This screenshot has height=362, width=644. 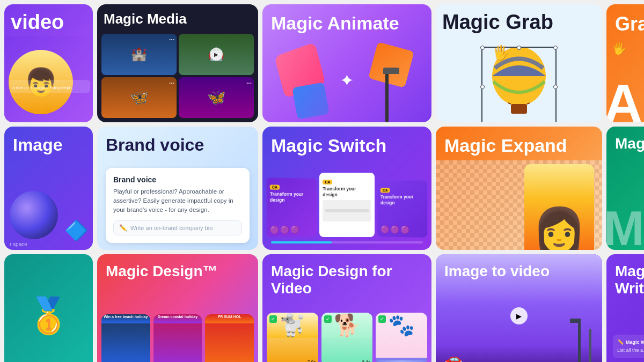 I want to click on dog-thumb-2: 🐕 ✓ 8.4s, so click(x=347, y=337).